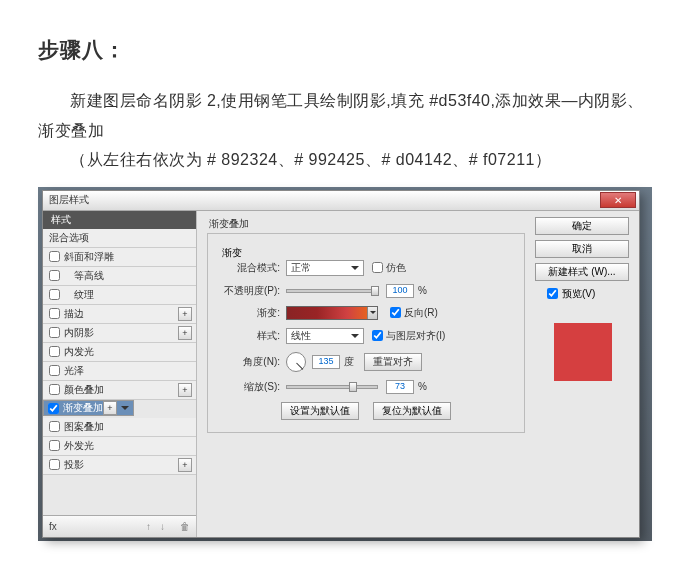 The width and height of the screenshot is (690, 572). Describe the element at coordinates (74, 371) in the screenshot. I see `sidebar-item-label: 光泽` at that location.